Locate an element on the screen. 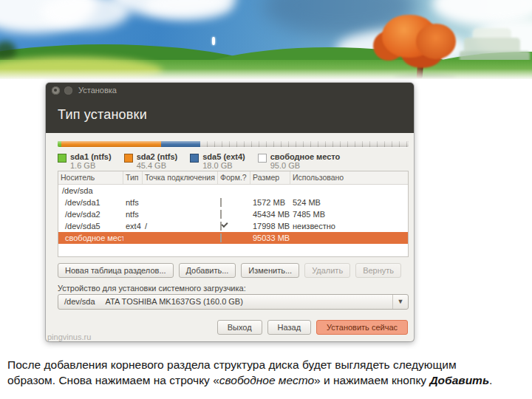 This screenshot has width=532, height=399. cell-device: свободное место is located at coordinates (91, 238).